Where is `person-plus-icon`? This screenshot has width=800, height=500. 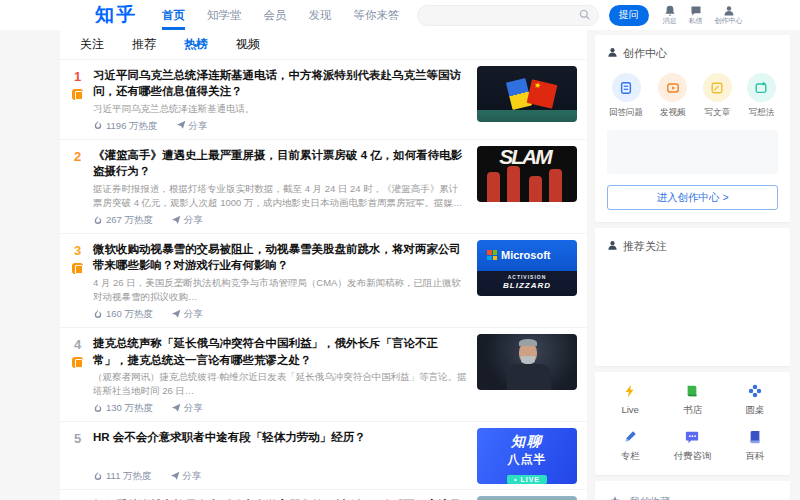 person-plus-icon is located at coordinates (612, 246).